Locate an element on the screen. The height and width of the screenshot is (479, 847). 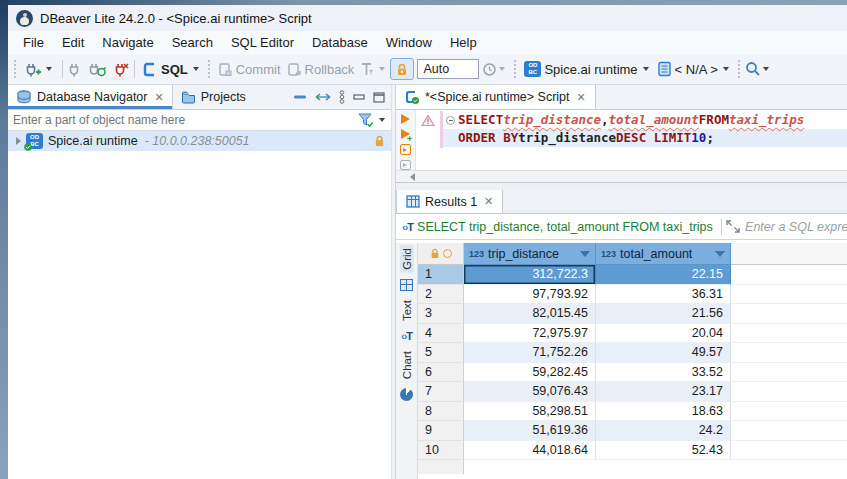
table-row: 382,015.4521.56 is located at coordinates (632, 314).